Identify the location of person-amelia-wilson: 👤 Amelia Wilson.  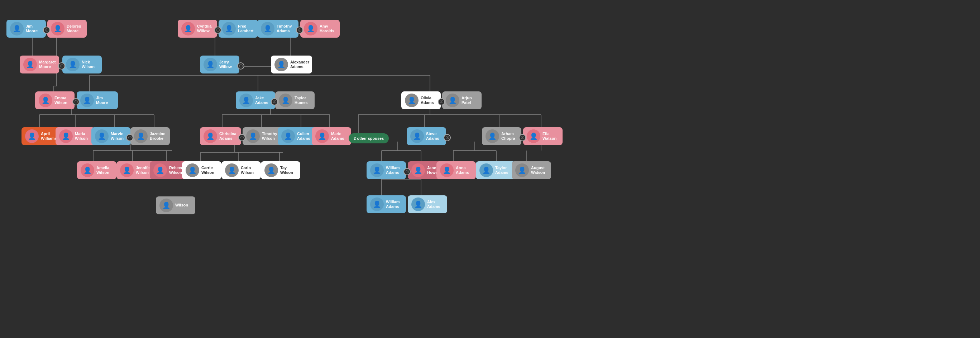
(97, 171).